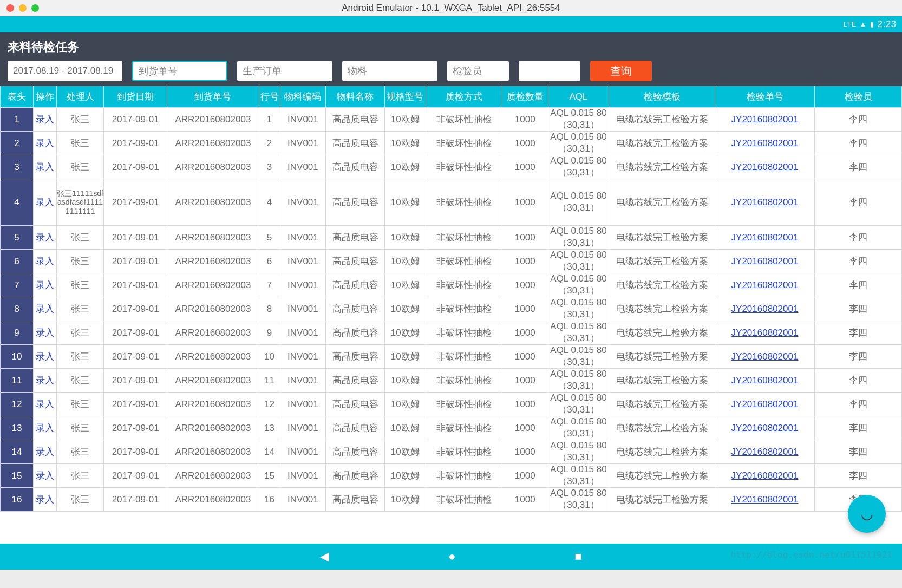 The image size is (902, 588). I want to click on extra-input, so click(550, 71).